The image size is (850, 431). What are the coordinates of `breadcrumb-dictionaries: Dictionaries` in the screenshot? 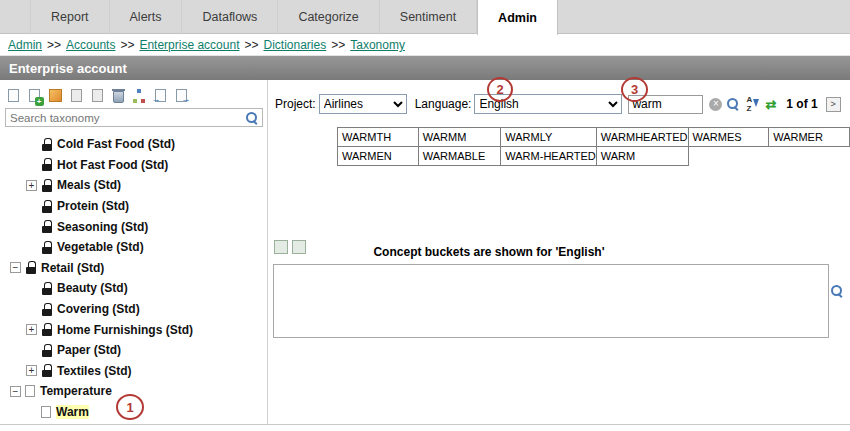 It's located at (294, 45).